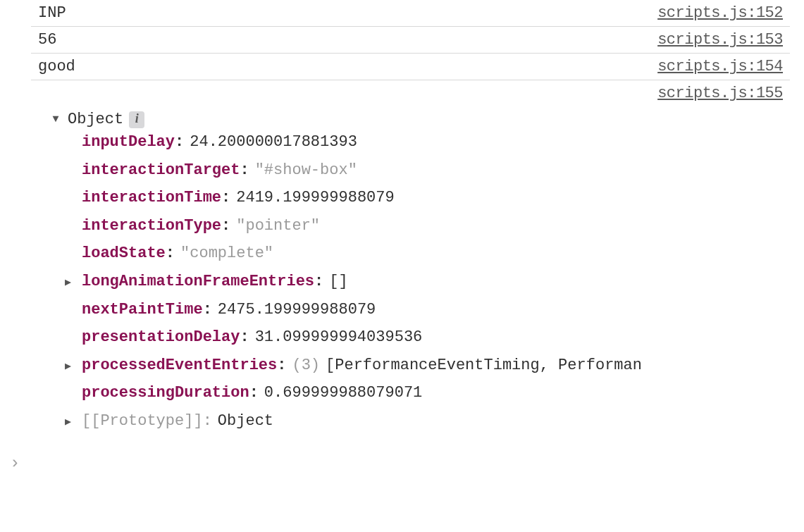  I want to click on prop-value: "complete", so click(227, 254).